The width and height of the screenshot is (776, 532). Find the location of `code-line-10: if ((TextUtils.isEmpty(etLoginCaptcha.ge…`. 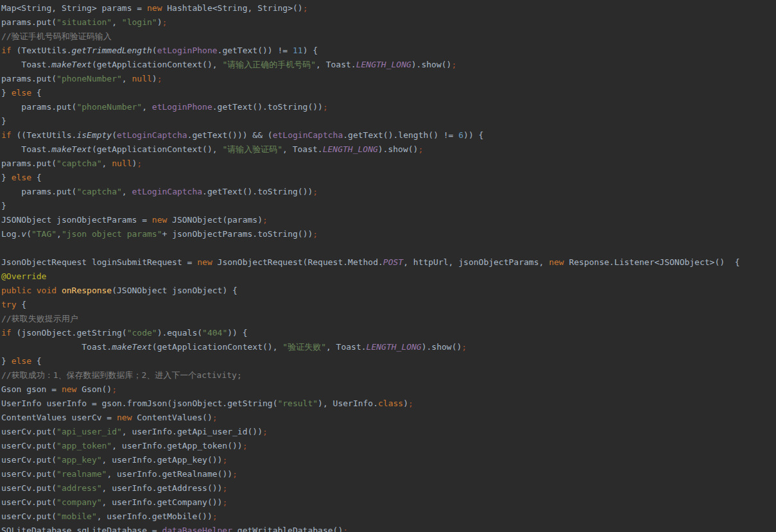

code-line-10: if ((TextUtils.isEmpty(etLoginCaptcha.ge… is located at coordinates (389, 135).